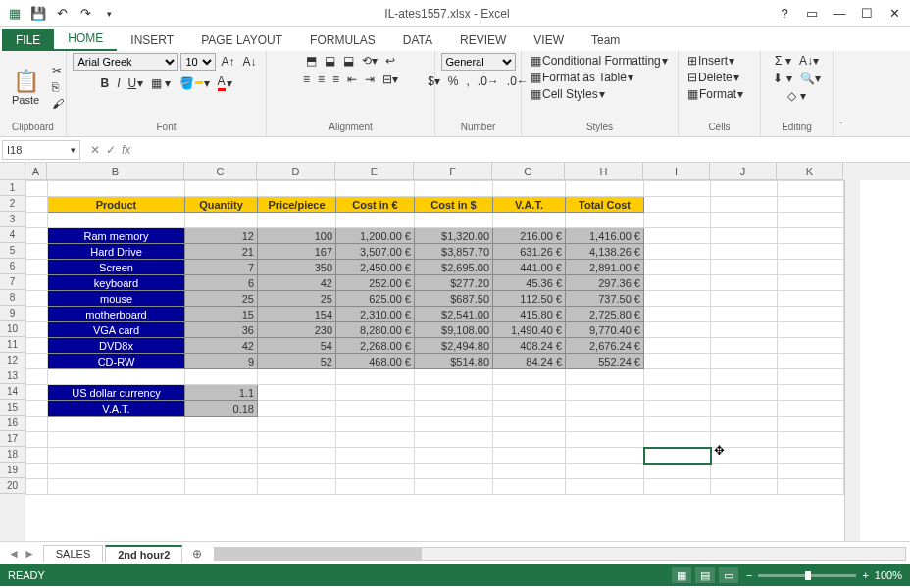  Describe the element at coordinates (605, 346) in the screenshot. I see `cell-H11: 2,676.24 €` at that location.